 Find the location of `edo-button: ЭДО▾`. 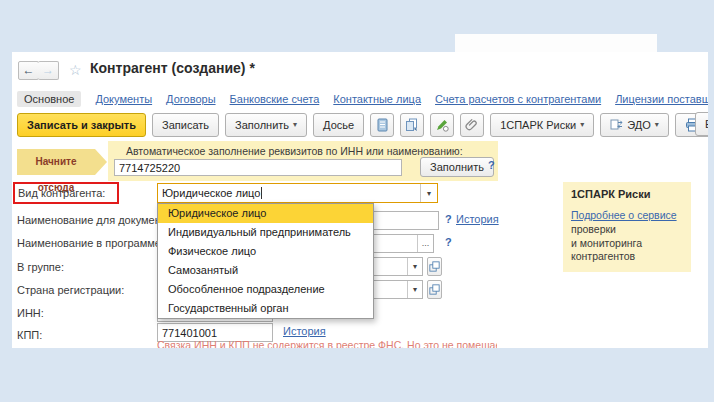

edo-button: ЭДО▾ is located at coordinates (634, 125).